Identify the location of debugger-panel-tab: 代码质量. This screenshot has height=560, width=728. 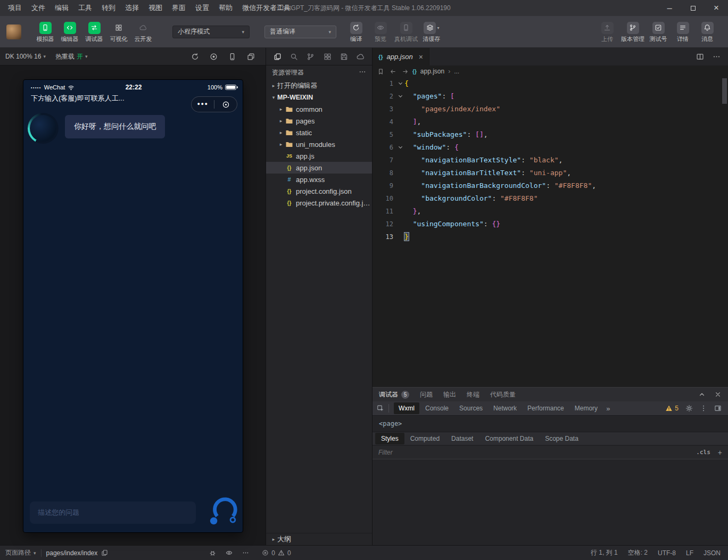
(503, 395).